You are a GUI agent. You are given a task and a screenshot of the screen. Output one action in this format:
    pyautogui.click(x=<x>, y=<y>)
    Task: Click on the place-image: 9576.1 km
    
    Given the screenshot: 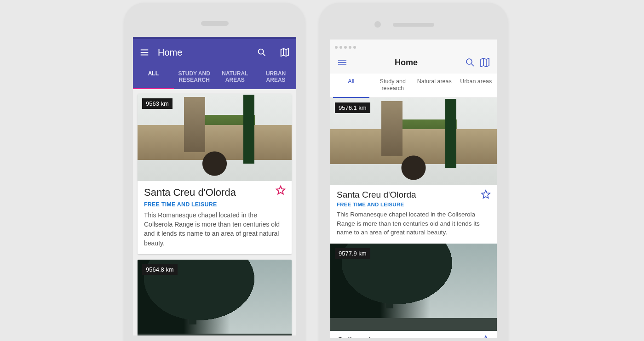 What is the action you would take?
    pyautogui.click(x=414, y=142)
    